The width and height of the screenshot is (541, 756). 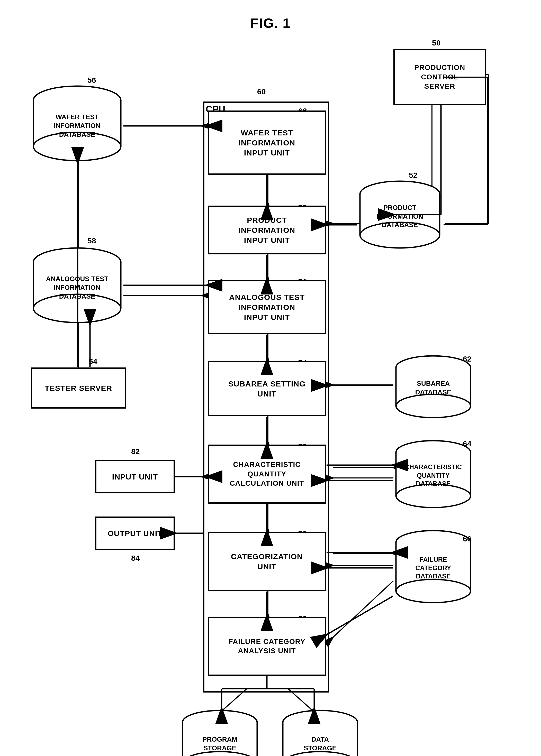 What do you see at coordinates (77, 285) in the screenshot?
I see `analogous-test-db-cylinder: ANALOGOUS TEST INFORMATION DATABASE` at bounding box center [77, 285].